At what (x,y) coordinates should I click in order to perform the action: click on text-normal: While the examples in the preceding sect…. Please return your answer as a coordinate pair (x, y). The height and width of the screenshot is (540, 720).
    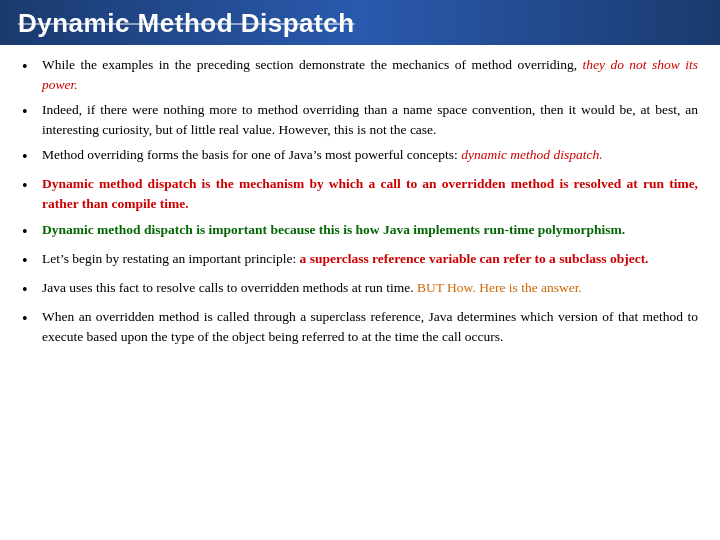
    Looking at the image, I should click on (312, 64).